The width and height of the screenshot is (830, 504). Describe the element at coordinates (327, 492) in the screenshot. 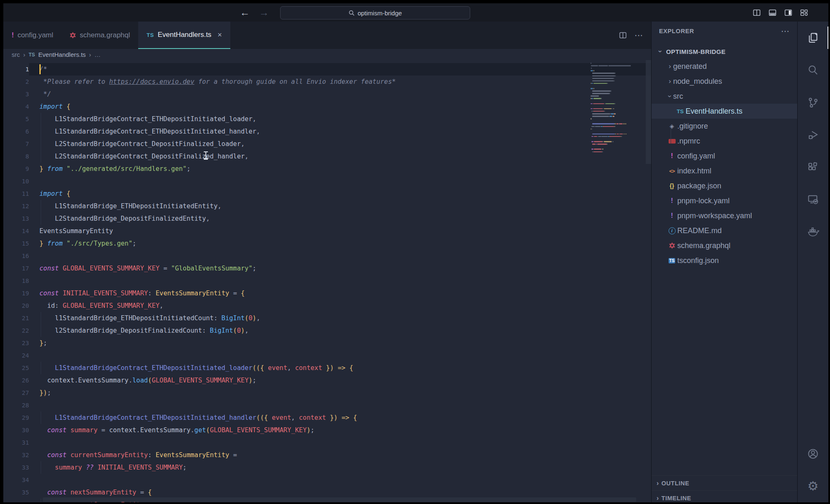

I see `code-line-35: 35 const nextSummaryEntity = {` at that location.